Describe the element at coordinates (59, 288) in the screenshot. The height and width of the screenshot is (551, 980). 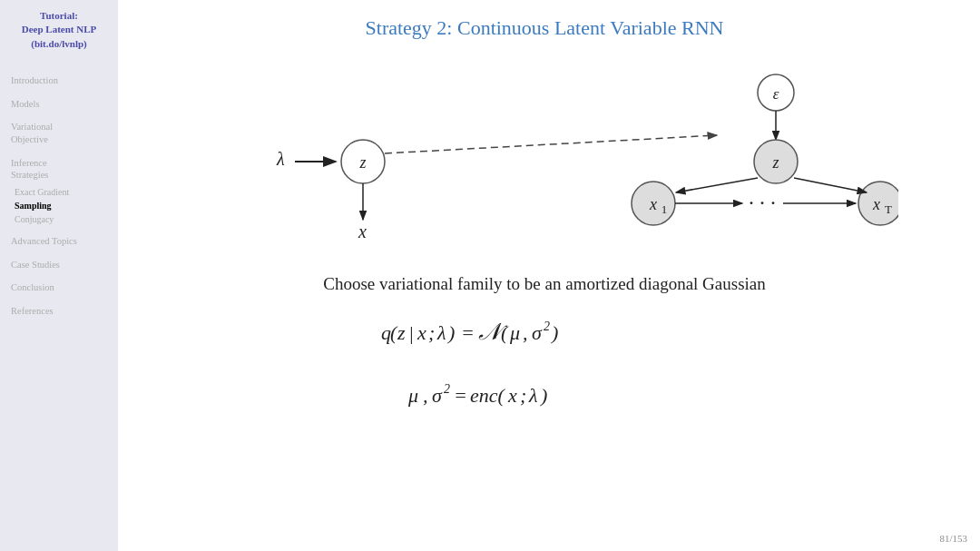
I see `sidebar-item-conclusion: Conclusion` at that location.